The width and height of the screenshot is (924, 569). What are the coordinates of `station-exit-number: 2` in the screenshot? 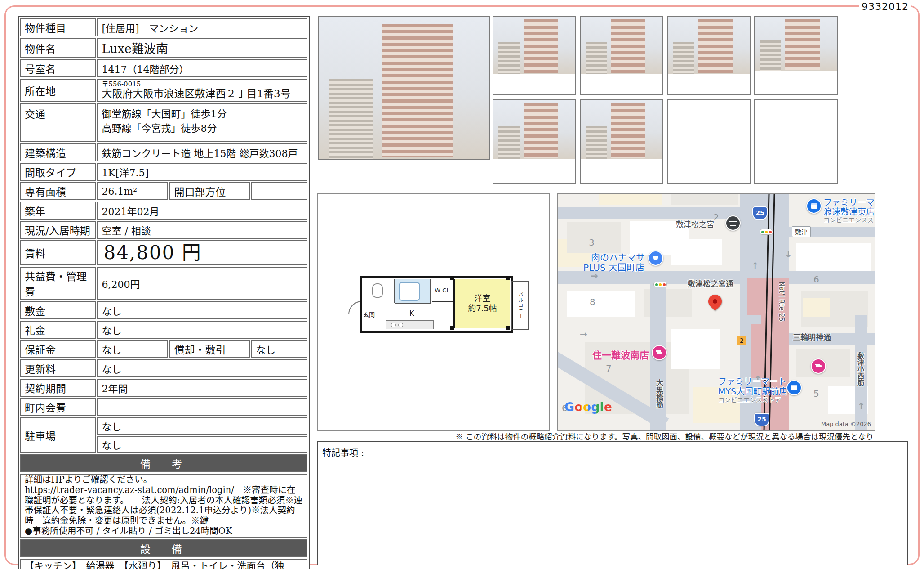 It's located at (742, 341).